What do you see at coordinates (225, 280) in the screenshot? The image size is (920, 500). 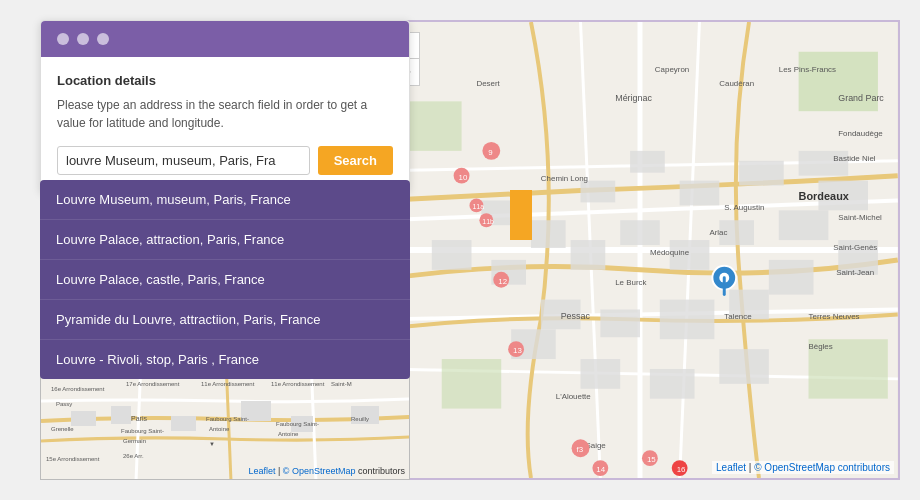 I see `dropdown-item-2: Louvre Palace, castle, Paris, France` at bounding box center [225, 280].